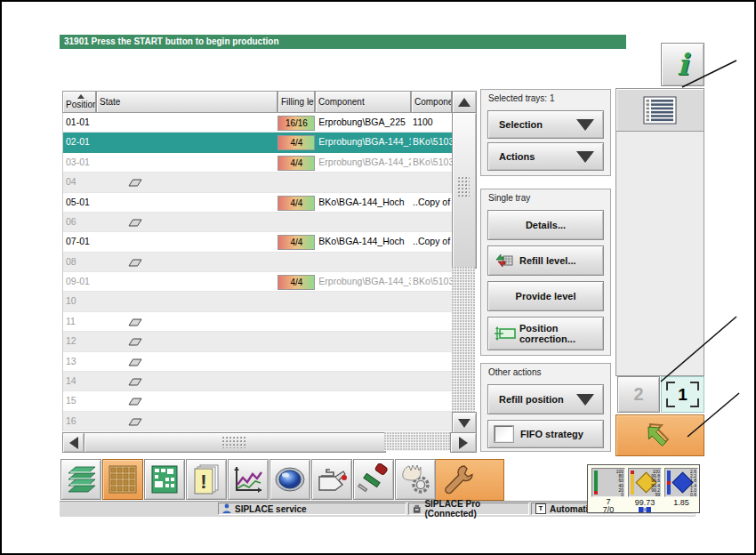 Image resolution: width=756 pixels, height=555 pixels. I want to click on table-row: 04, so click(258, 182).